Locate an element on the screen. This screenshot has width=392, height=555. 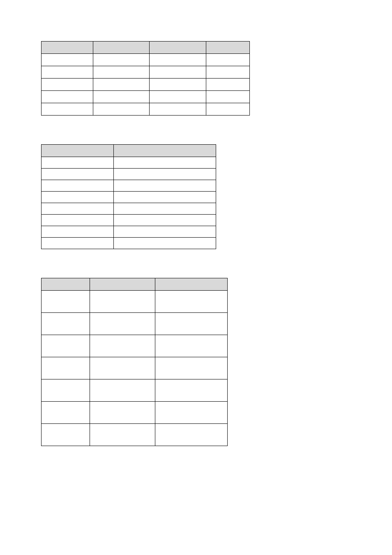
table-1-header-row is located at coordinates (145, 48).